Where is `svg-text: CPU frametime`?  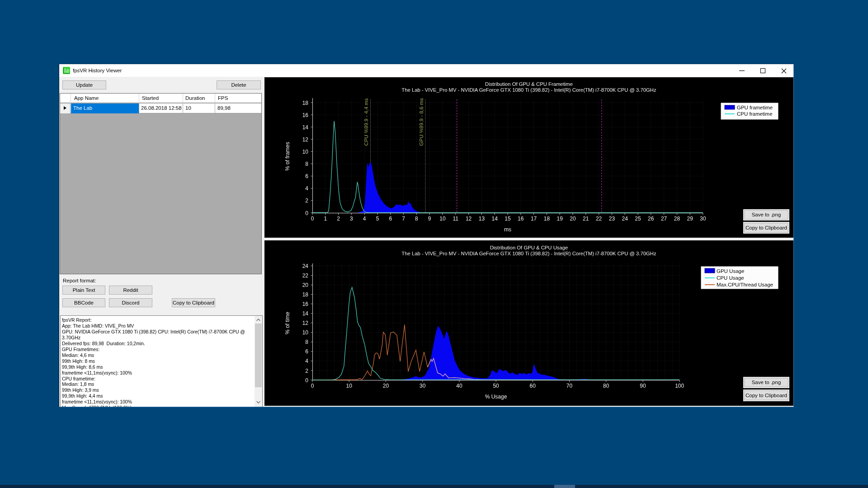
svg-text: CPU frametime is located at coordinates (755, 114).